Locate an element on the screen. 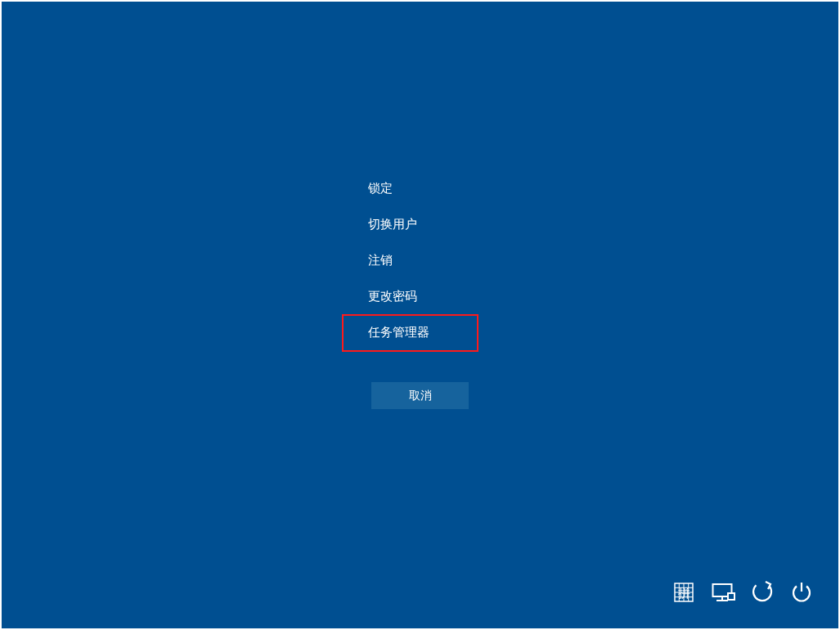 The image size is (840, 630). menu-item-lock: 锁定 is located at coordinates (399, 188).